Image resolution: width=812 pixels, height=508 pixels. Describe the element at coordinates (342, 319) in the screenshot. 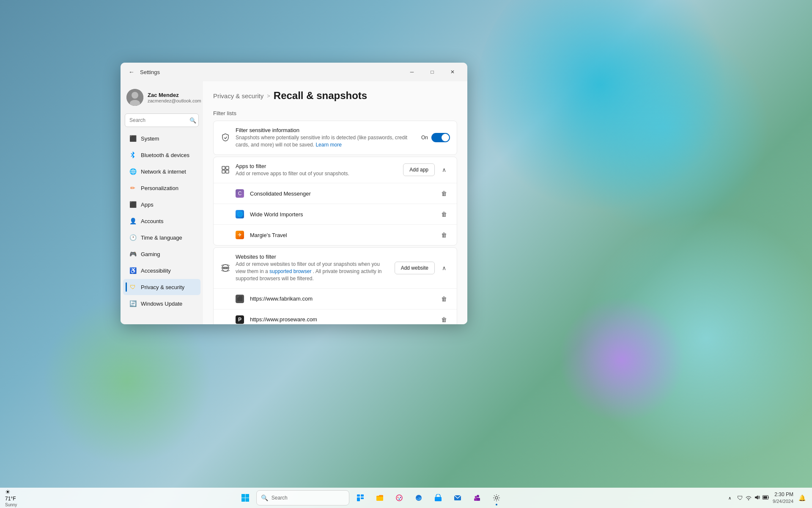

I see `site-url-proseware: https://www.proseware.com` at that location.